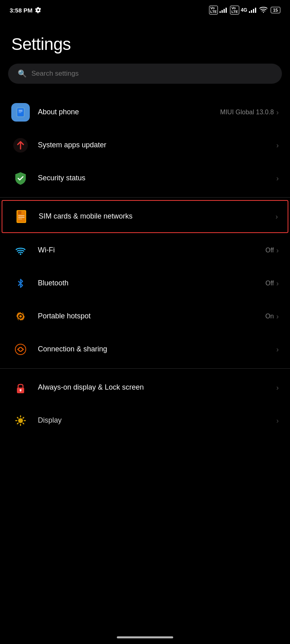  I want to click on wifi-status-icon, so click(263, 10).